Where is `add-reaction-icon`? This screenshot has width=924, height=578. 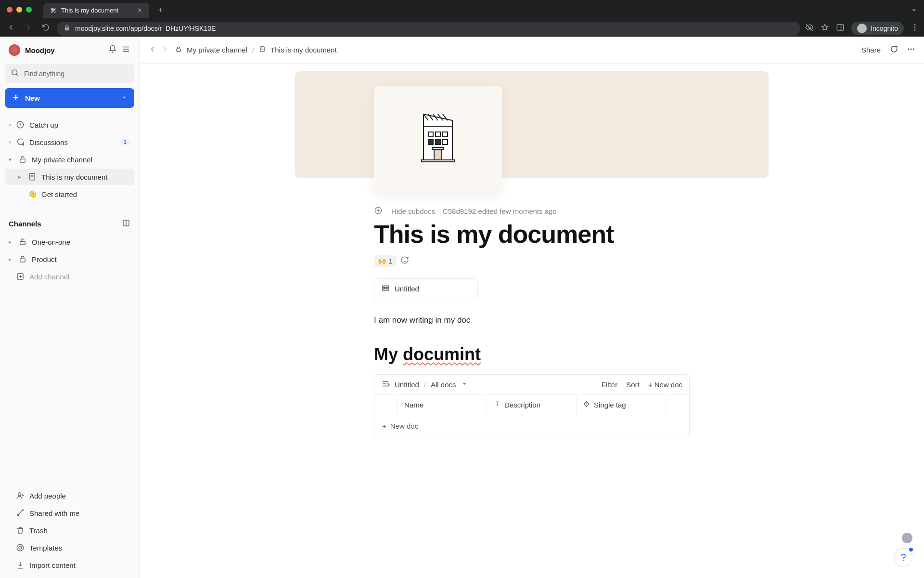 add-reaction-icon is located at coordinates (405, 261).